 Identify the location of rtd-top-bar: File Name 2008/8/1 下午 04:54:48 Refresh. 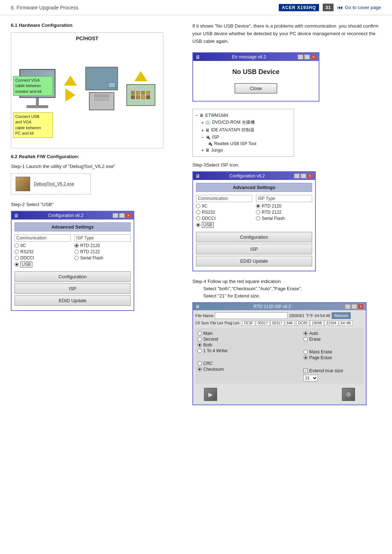
(279, 316).